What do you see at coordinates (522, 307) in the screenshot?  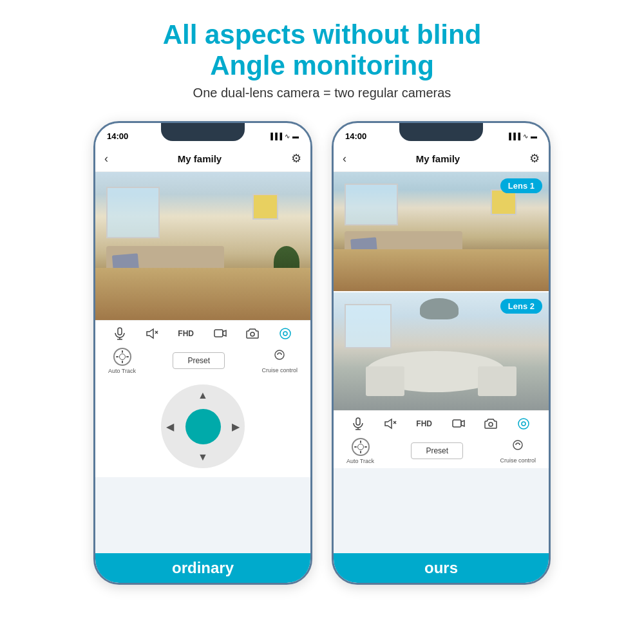 I see `lens2-badge: Lens 2` at bounding box center [522, 307].